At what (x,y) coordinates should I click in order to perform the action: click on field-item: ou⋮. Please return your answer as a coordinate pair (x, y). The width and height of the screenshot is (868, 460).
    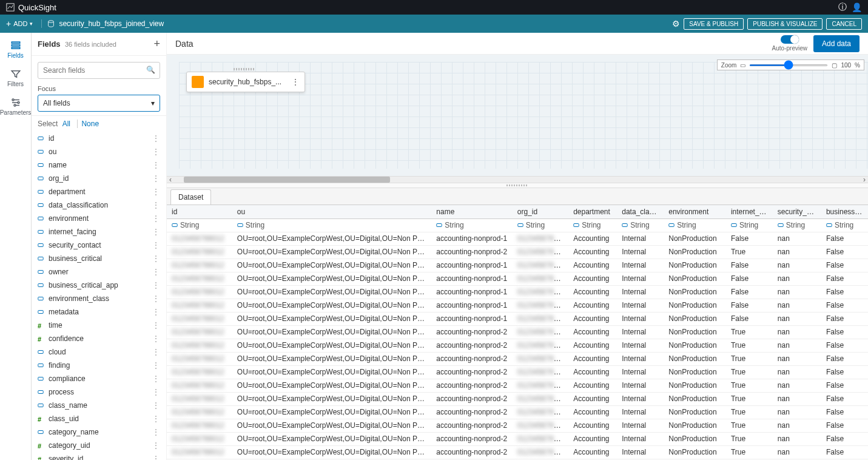
    Looking at the image, I should click on (99, 152).